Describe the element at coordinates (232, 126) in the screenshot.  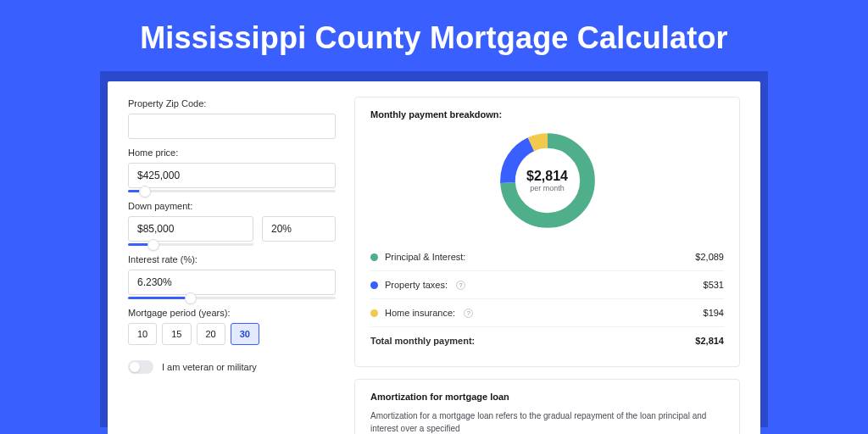
I see `zip-input` at that location.